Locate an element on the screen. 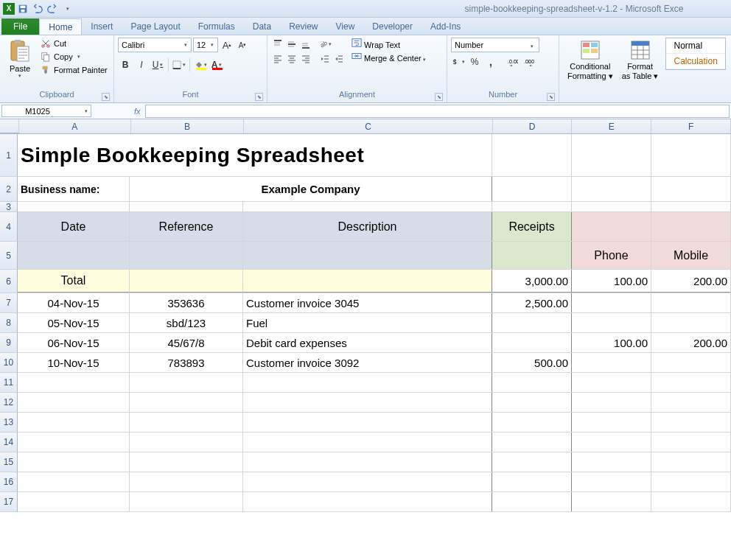 The height and width of the screenshot is (560, 731). col-header-C: C is located at coordinates (368, 127).